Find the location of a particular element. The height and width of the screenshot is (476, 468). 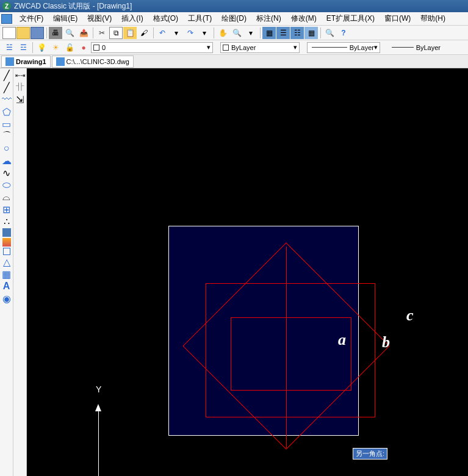

publish-button: 📤 is located at coordinates (84, 33).